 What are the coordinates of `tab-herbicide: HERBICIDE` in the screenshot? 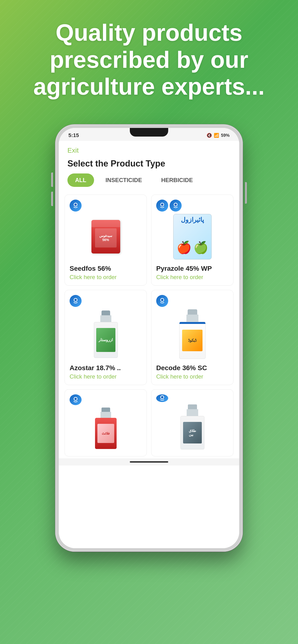 It's located at (177, 180).